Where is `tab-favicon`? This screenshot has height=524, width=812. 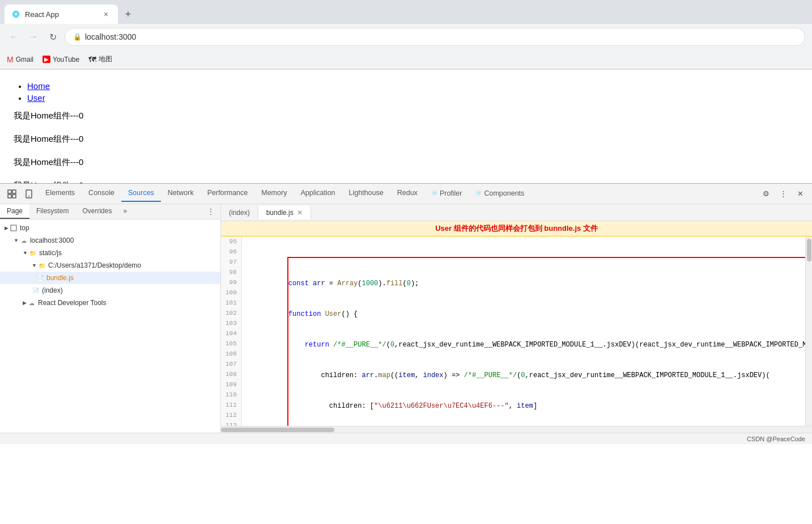 tab-favicon is located at coordinates (16, 14).